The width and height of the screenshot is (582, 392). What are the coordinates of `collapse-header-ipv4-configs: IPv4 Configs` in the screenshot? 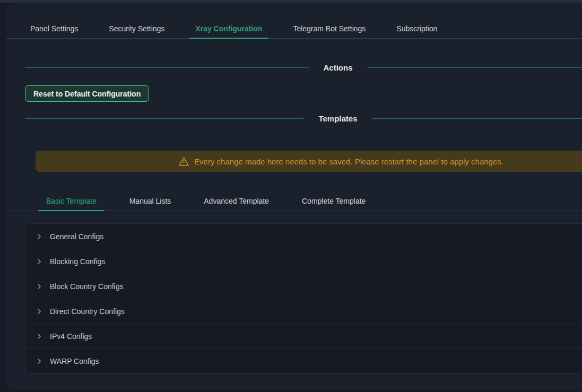 It's located at (303, 336).